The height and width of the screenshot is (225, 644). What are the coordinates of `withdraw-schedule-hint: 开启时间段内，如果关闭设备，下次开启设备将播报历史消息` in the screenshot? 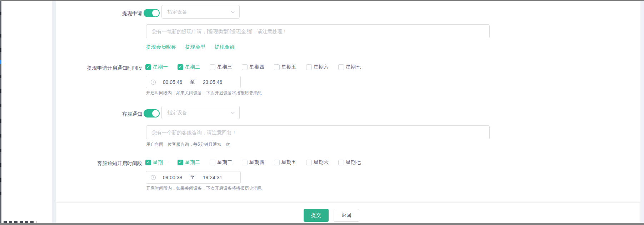 It's located at (204, 93).